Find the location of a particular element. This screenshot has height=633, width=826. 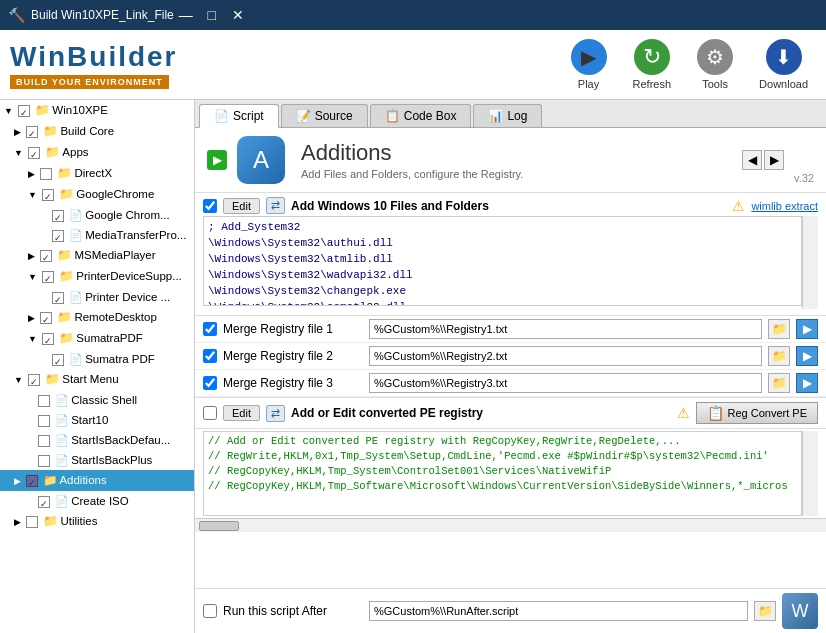

refresh-button: ↻ Refresh is located at coordinates (652, 64).